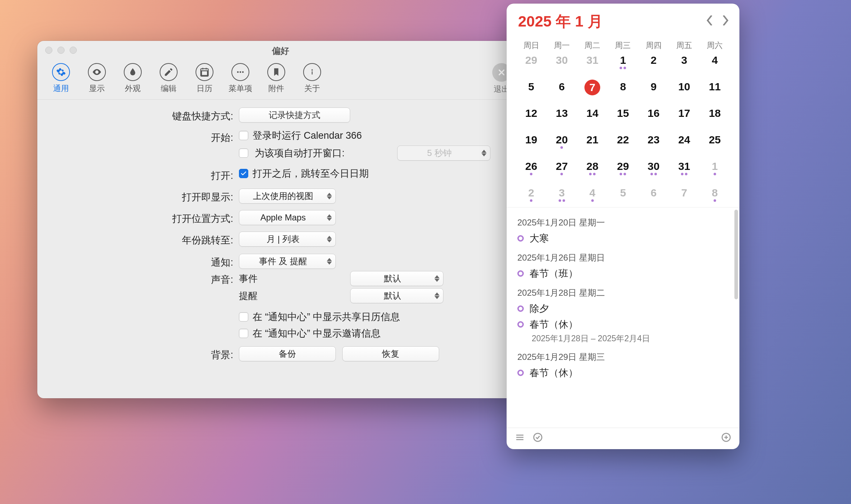 The width and height of the screenshot is (851, 504). What do you see at coordinates (397, 296) in the screenshot?
I see `select-sound-reminders: 默认` at bounding box center [397, 296].